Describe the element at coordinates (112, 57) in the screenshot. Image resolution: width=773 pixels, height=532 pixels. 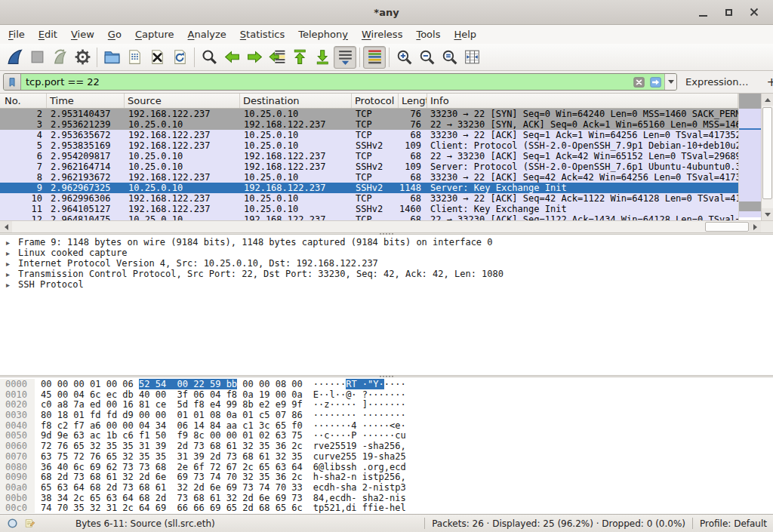
I see `open-file-button` at that location.